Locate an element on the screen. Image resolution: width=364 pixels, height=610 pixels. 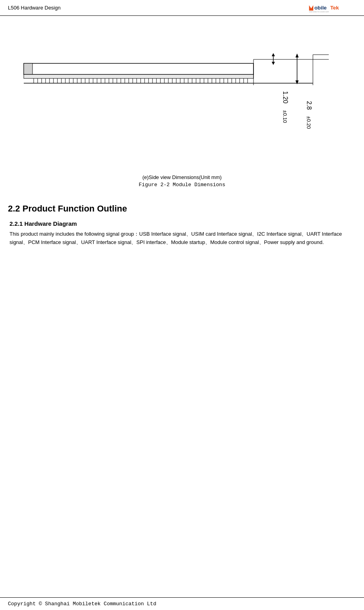
figure-caption-line2: Figure 2-2 Module Dimensions is located at coordinates (182, 185).